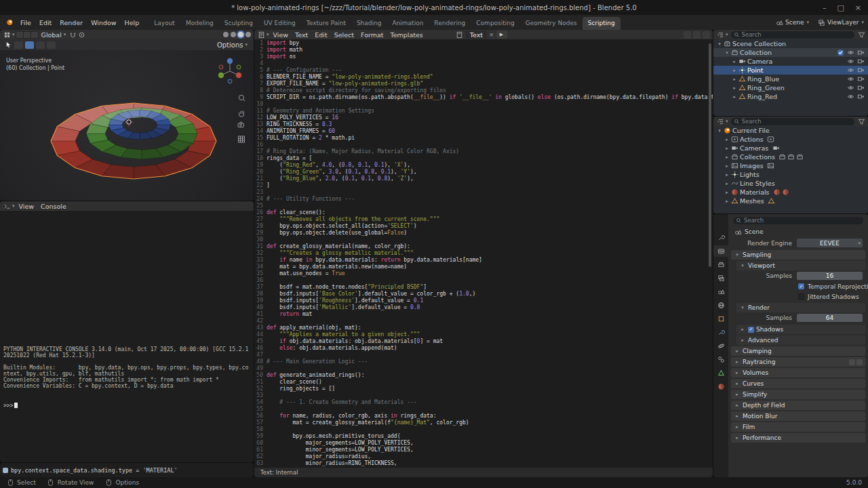 The image size is (868, 488). Describe the element at coordinates (41, 45) in the screenshot. I see `select-mode-subtract-button` at that location.